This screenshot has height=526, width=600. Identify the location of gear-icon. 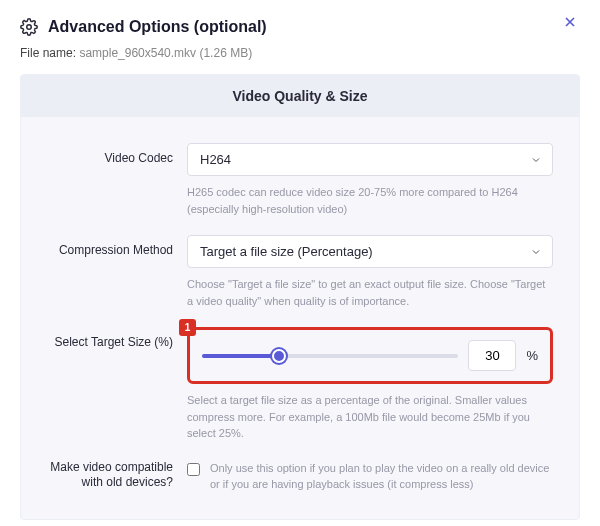
(29, 27).